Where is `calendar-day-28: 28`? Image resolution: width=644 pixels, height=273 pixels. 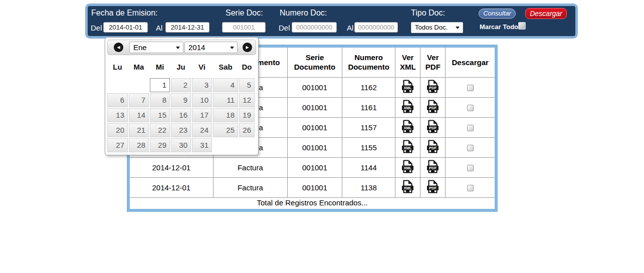 calendar-day-28: 28 is located at coordinates (139, 145).